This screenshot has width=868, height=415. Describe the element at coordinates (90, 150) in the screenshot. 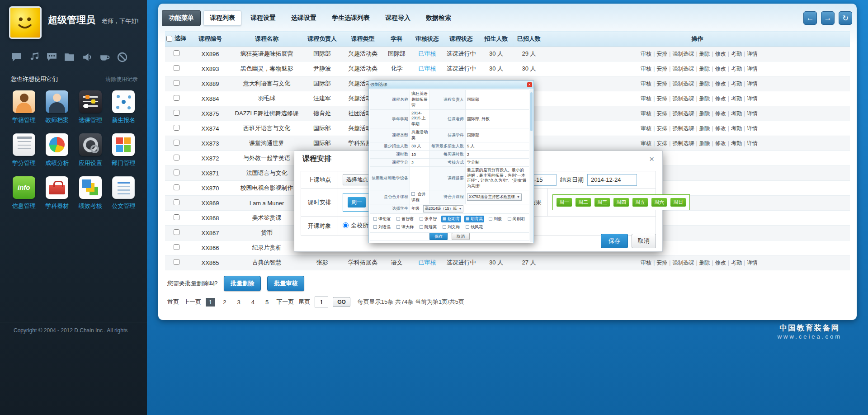

I see `app-item-gears: 应用设置` at that location.